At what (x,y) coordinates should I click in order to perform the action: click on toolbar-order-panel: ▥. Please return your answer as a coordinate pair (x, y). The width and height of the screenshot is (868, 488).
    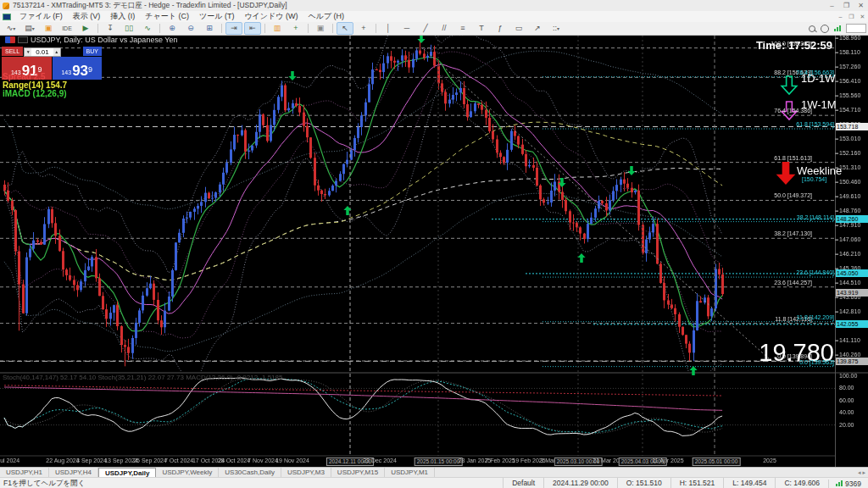
    Looking at the image, I should click on (277, 29).